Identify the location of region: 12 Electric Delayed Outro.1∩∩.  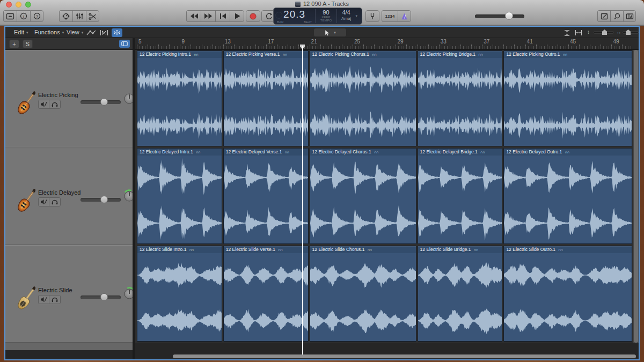
(568, 196).